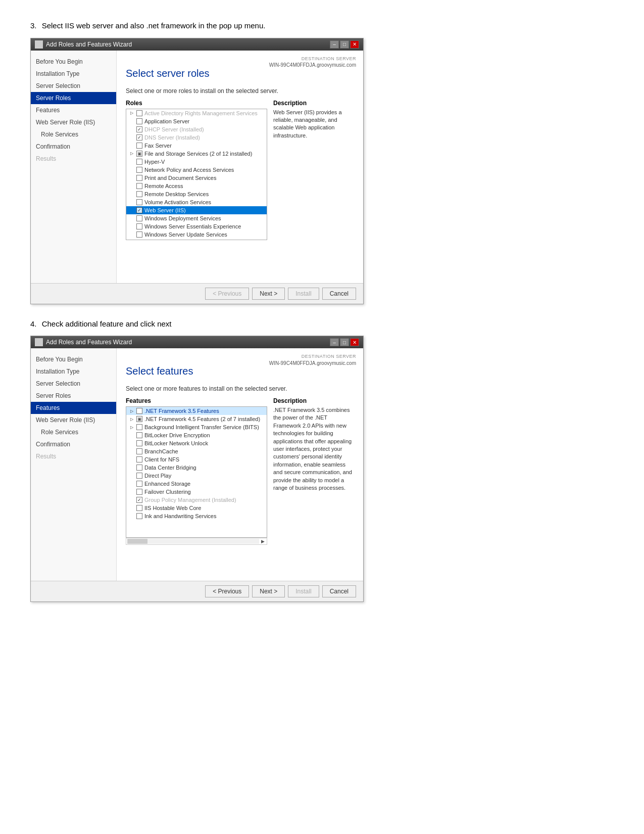  I want to click on sidebar2-server-roles: Server Roles, so click(74, 396).